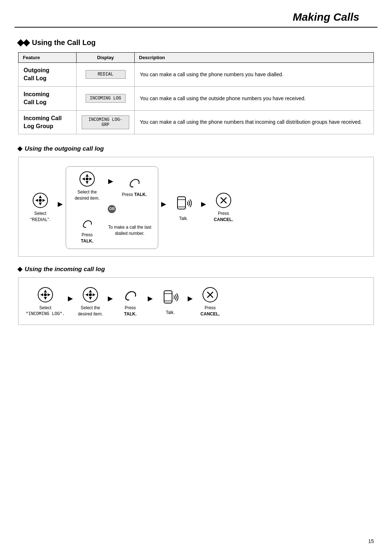 The image size is (392, 555). Describe the element at coordinates (111, 181) in the screenshot. I see `arrow-bracket-1: ▶` at that location.